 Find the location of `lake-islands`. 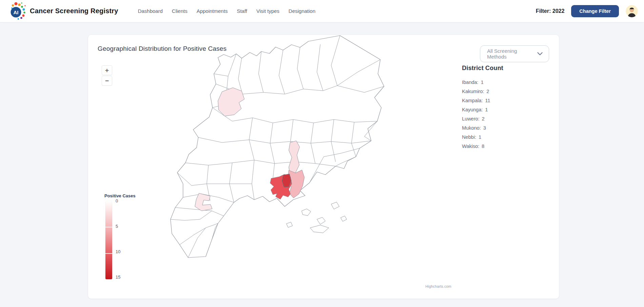

lake-islands is located at coordinates (317, 217).